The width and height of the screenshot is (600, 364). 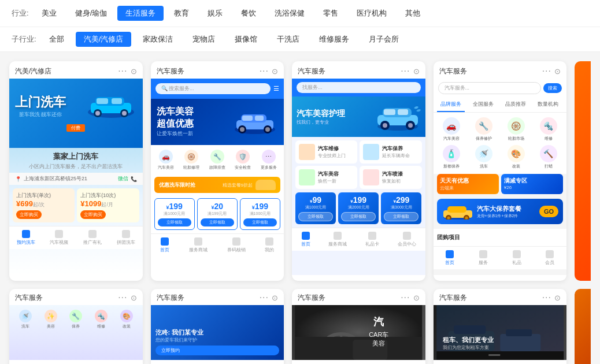 I want to click on nav3-1: 首页, so click(x=306, y=239).